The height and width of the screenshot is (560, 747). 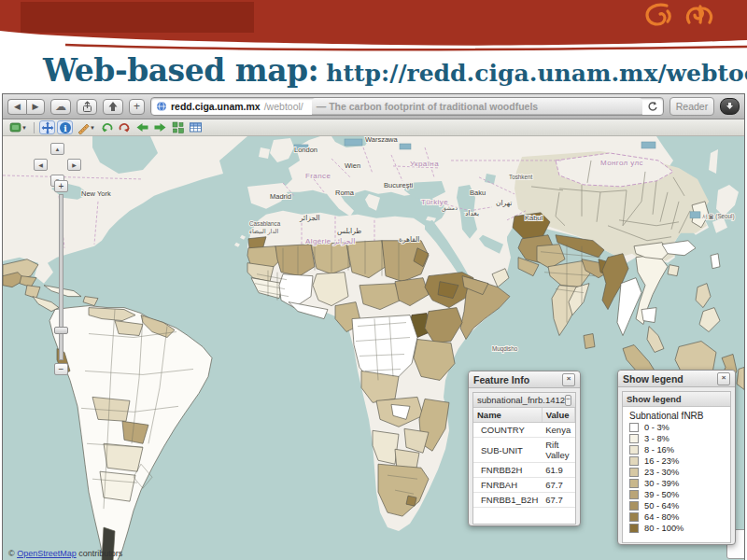 What do you see at coordinates (136, 106) in the screenshot?
I see `new-tab-button: +` at bounding box center [136, 106].